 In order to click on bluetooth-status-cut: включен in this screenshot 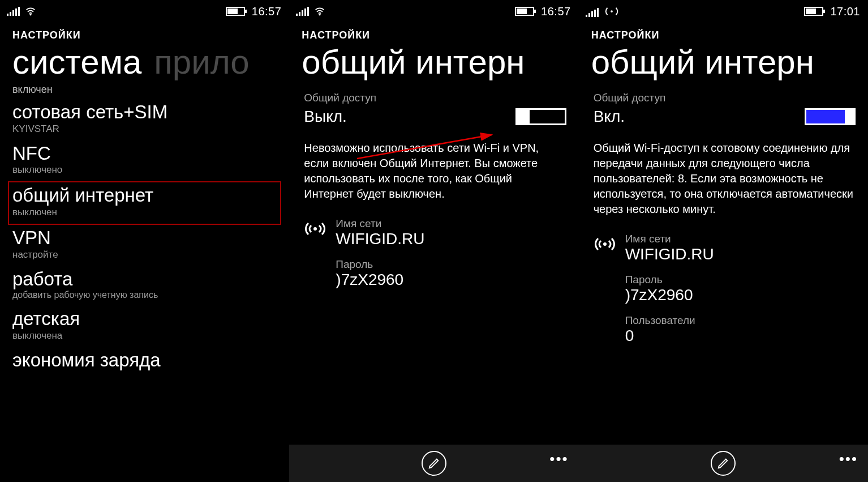, I will do `click(145, 89)`.